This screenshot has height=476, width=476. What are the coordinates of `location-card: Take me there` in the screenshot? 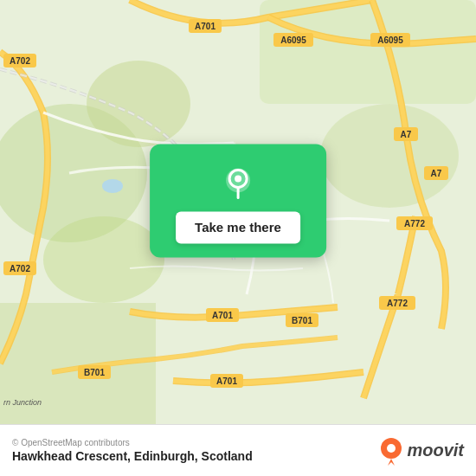 It's located at (238, 201).